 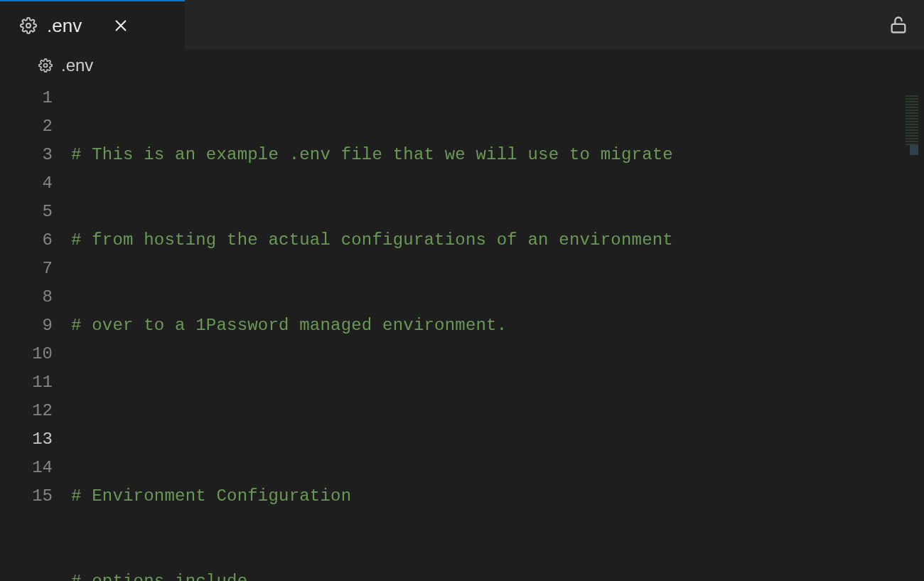 I want to click on code-line: # This is an example .env file that we w…, so click(x=498, y=155).